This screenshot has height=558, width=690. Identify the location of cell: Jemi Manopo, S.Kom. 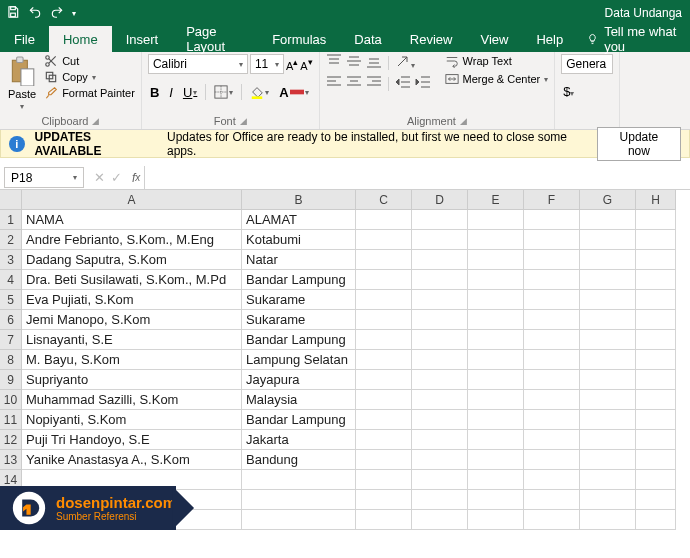
(132, 320).